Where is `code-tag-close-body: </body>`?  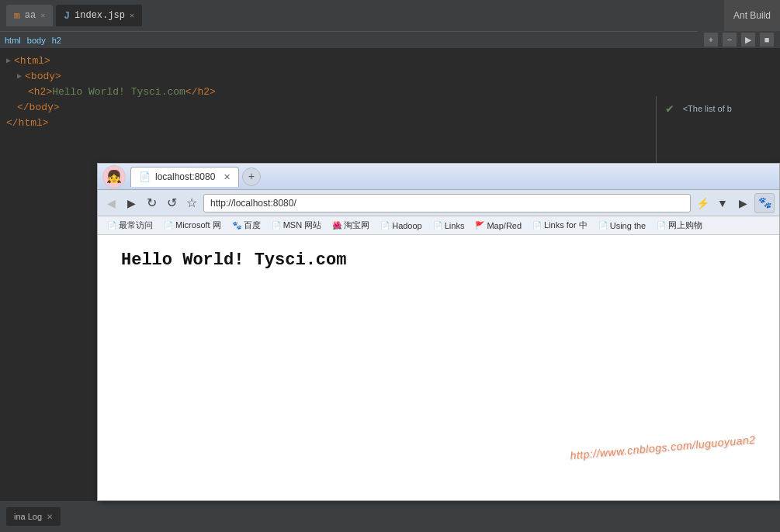
code-tag-close-body: </body> is located at coordinates (39, 107).